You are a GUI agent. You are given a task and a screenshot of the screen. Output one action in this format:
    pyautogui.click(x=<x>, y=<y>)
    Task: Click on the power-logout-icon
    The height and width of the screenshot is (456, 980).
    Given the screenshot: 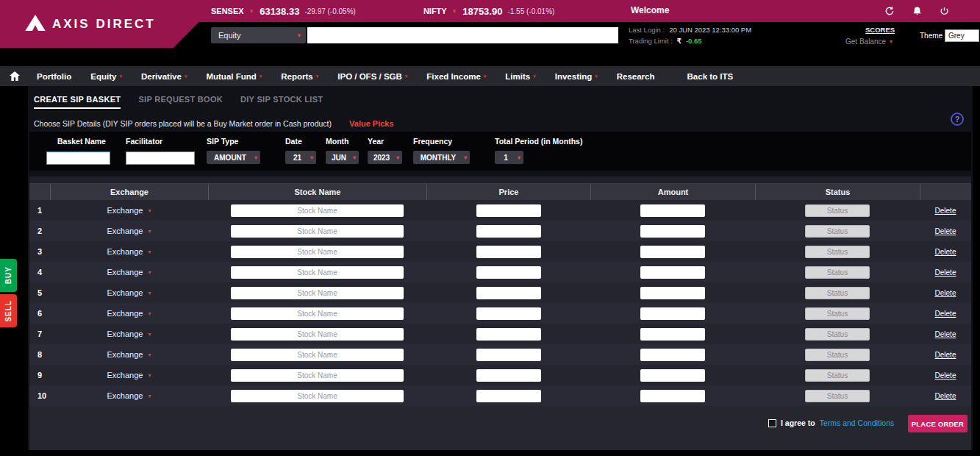 What is the action you would take?
    pyautogui.click(x=944, y=11)
    